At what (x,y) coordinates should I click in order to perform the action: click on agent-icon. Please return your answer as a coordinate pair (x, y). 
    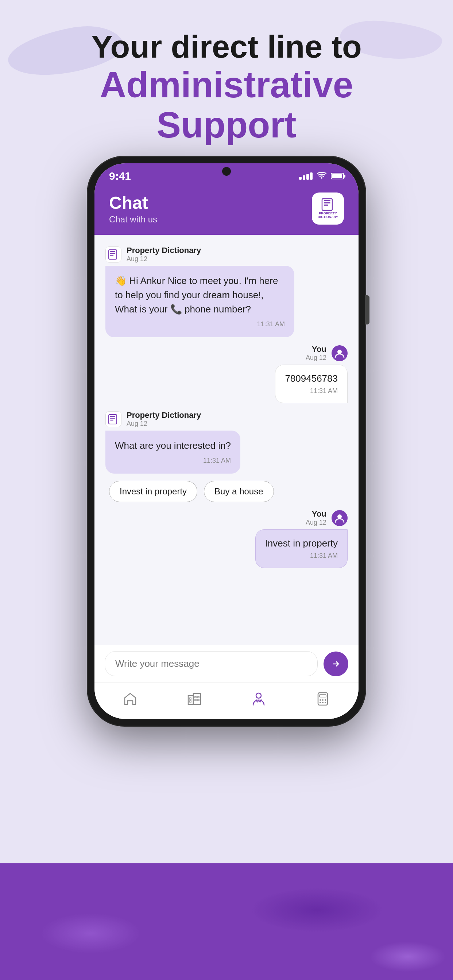
    Looking at the image, I should click on (258, 699).